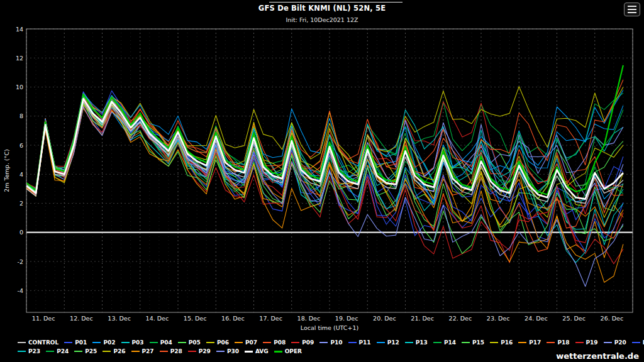 This screenshot has height=362, width=644. Describe the element at coordinates (91, 351) in the screenshot. I see `legend-label: P25` at that location.